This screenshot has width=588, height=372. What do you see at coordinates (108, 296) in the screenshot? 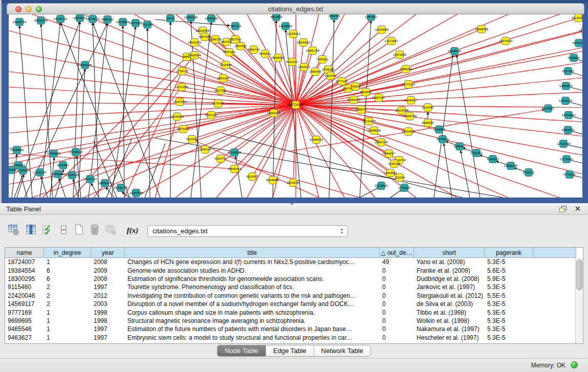
I see `table-cell: 2012` at bounding box center [108, 296].